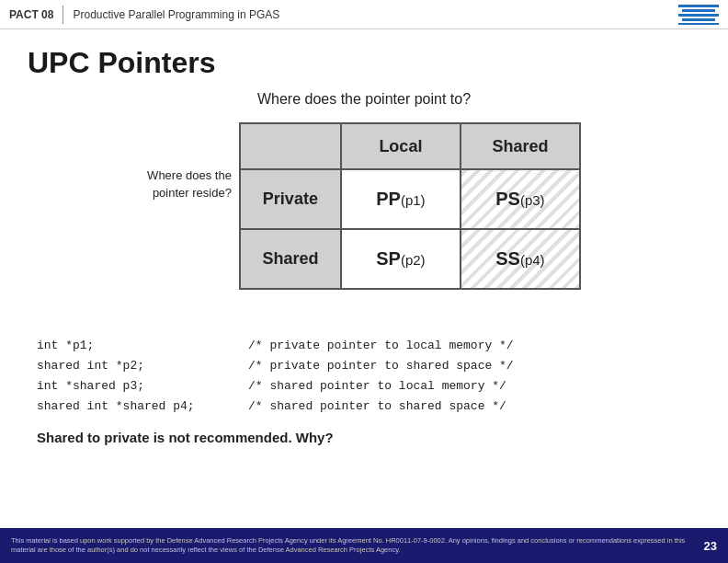 The height and width of the screenshot is (563, 728). What do you see at coordinates (364, 99) in the screenshot?
I see `slide-subtitle: Where does the pointer point to?` at bounding box center [364, 99].